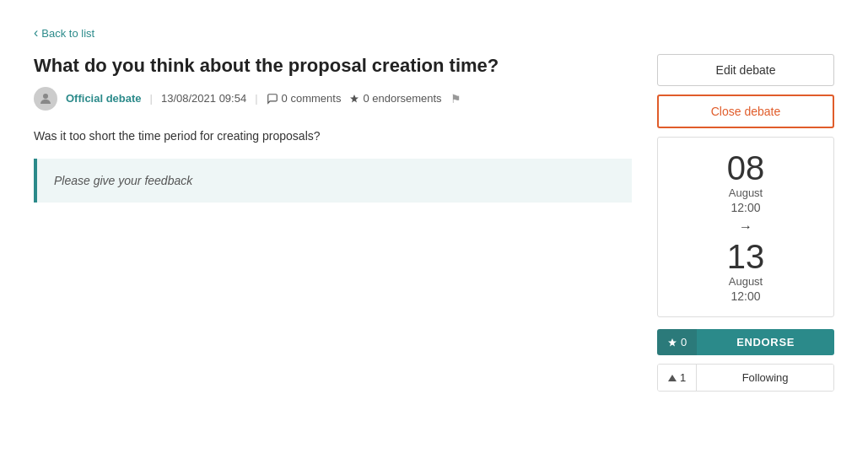  I want to click on official-badge: Official debate, so click(104, 98).